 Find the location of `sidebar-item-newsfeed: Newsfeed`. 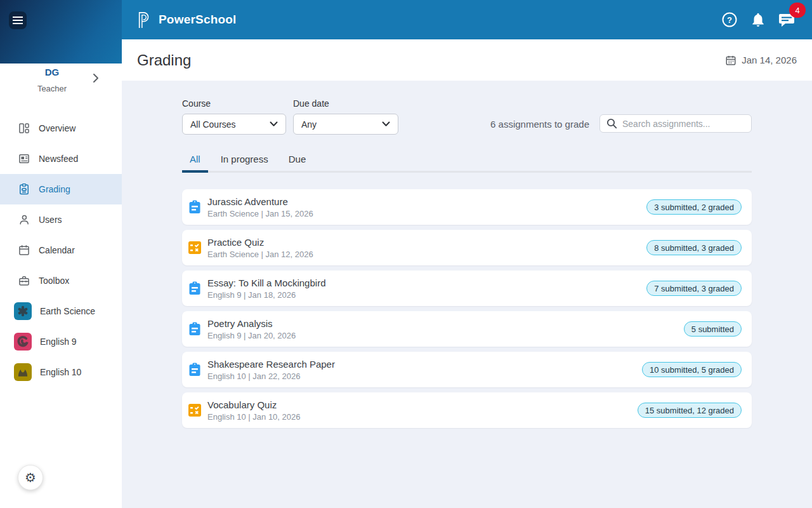

sidebar-item-newsfeed: Newsfeed is located at coordinates (61, 159).